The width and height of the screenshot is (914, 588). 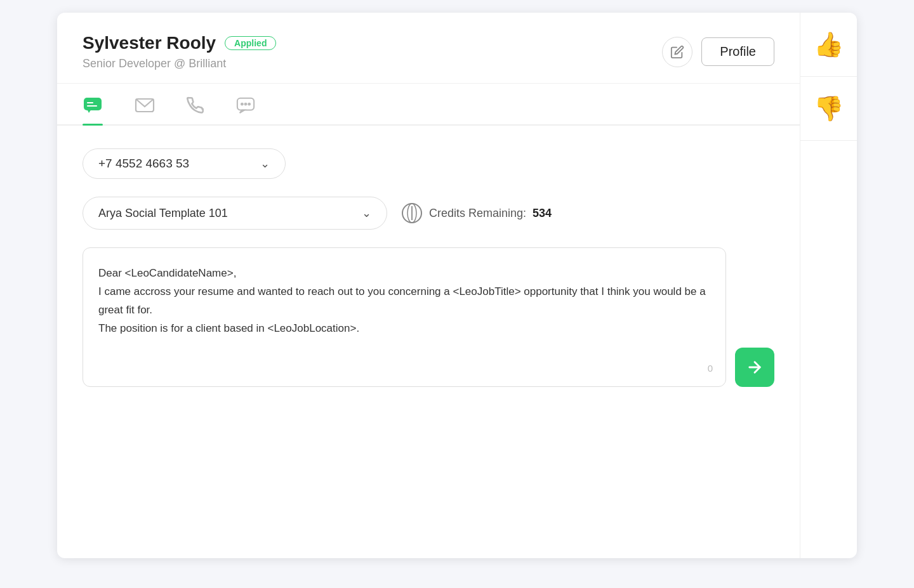 I want to click on send-button, so click(x=755, y=367).